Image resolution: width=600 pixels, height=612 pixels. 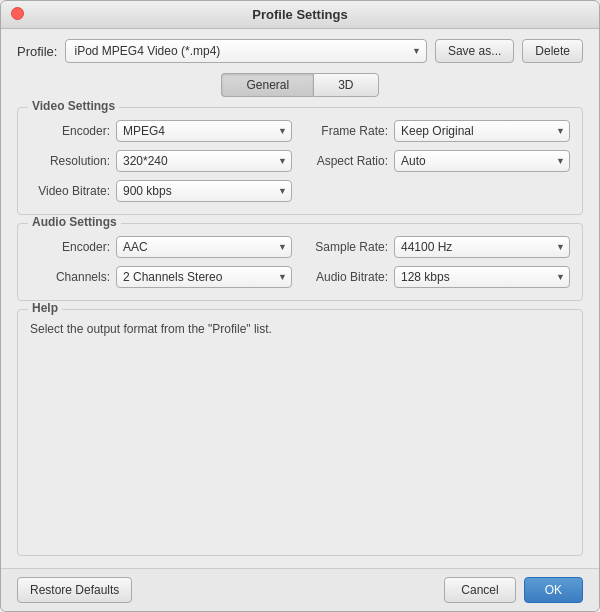 What do you see at coordinates (204, 161) in the screenshot?
I see `resolution-select-wrapper: 320*240 640*480 1280*720 1920*1080` at bounding box center [204, 161].